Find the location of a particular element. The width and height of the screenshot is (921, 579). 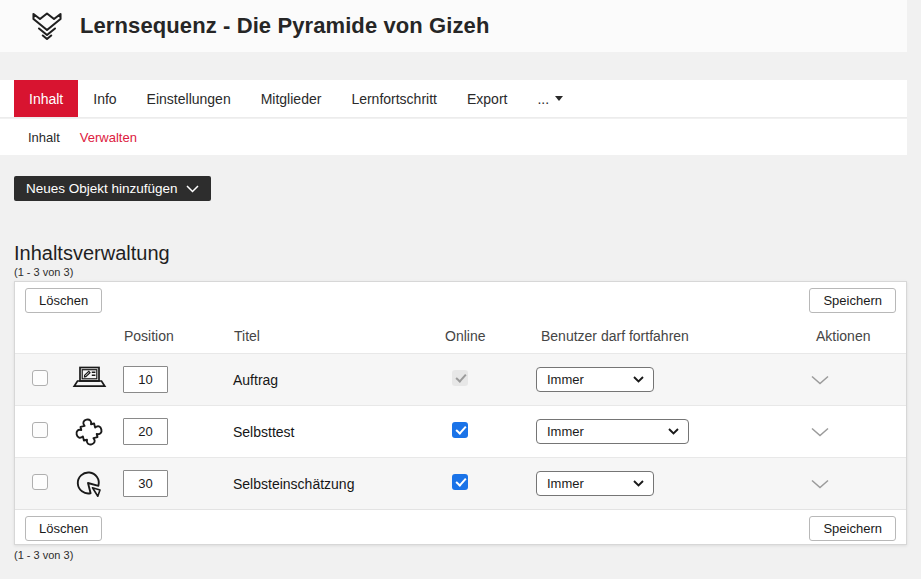

table-row: Auftrag Immer is located at coordinates (460, 379).